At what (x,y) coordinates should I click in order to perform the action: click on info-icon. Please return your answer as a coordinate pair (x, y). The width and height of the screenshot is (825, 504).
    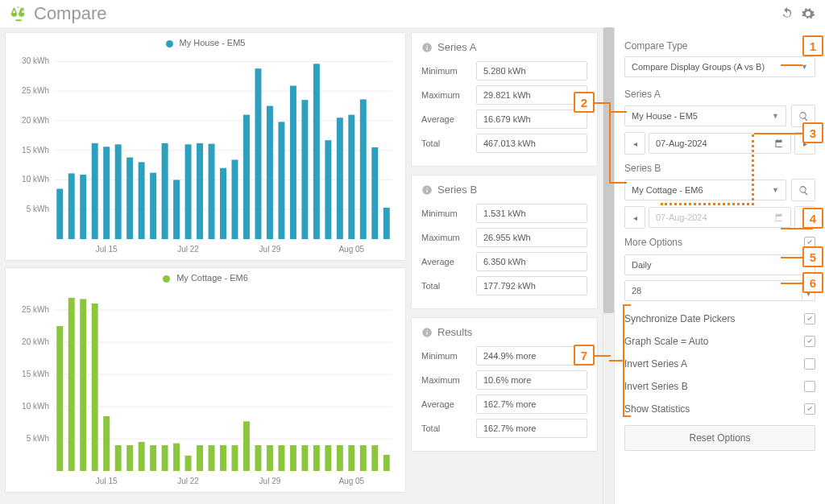
    Looking at the image, I should click on (427, 333).